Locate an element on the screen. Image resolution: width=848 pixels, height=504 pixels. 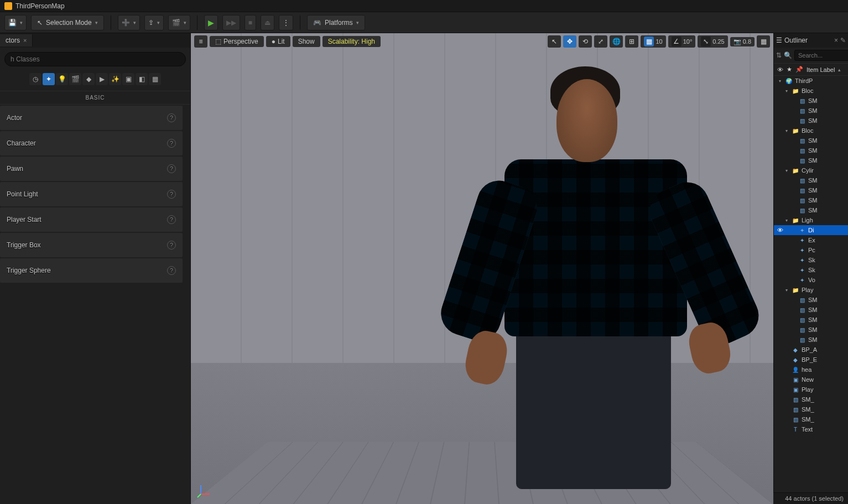
filter-icon: ⇅ is located at coordinates (779, 55).